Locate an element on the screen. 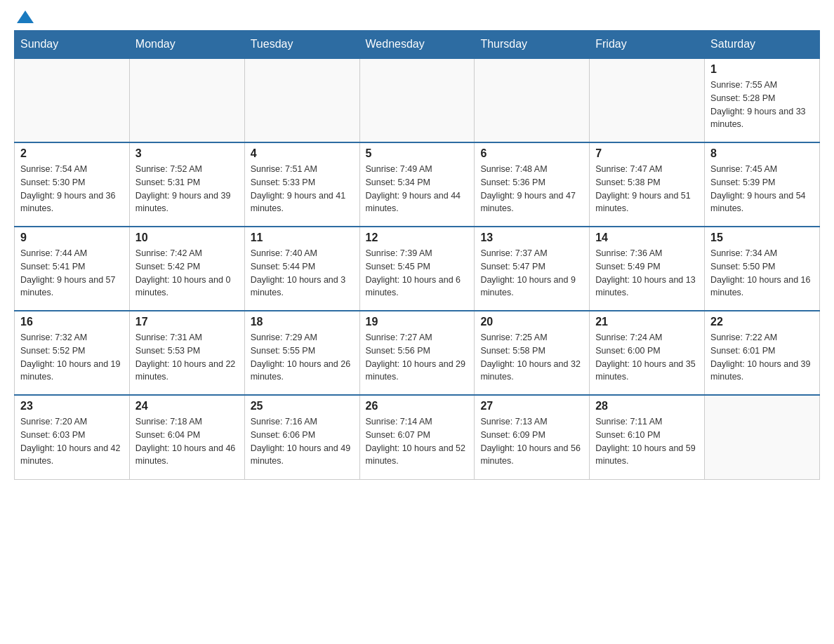 Image resolution: width=834 pixels, height=644 pixels. day-info: Sunrise: 7:20 AMSunset: 6:03 PMDaylight:… is located at coordinates (72, 442).